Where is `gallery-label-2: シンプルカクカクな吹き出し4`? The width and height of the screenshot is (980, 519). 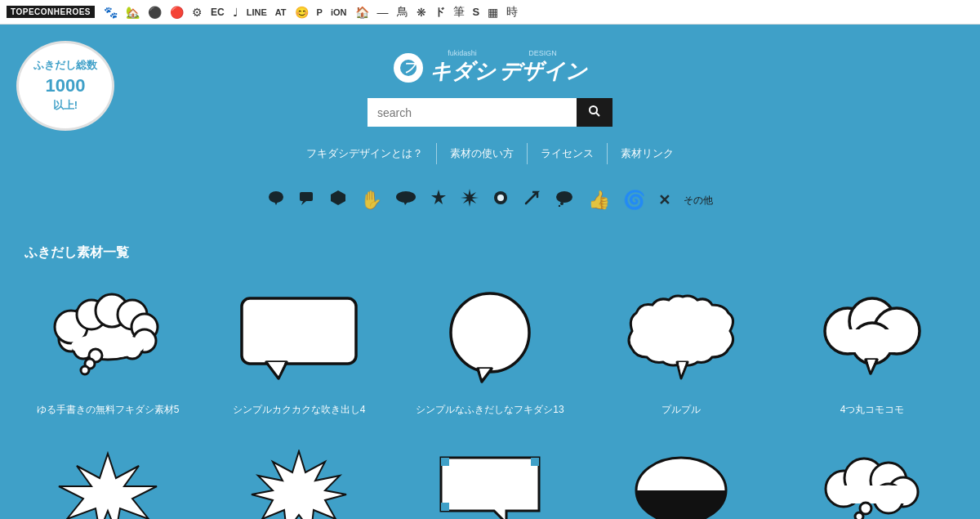
gallery-label-2: シンプルカクカクな吹き出し4 is located at coordinates (299, 410).